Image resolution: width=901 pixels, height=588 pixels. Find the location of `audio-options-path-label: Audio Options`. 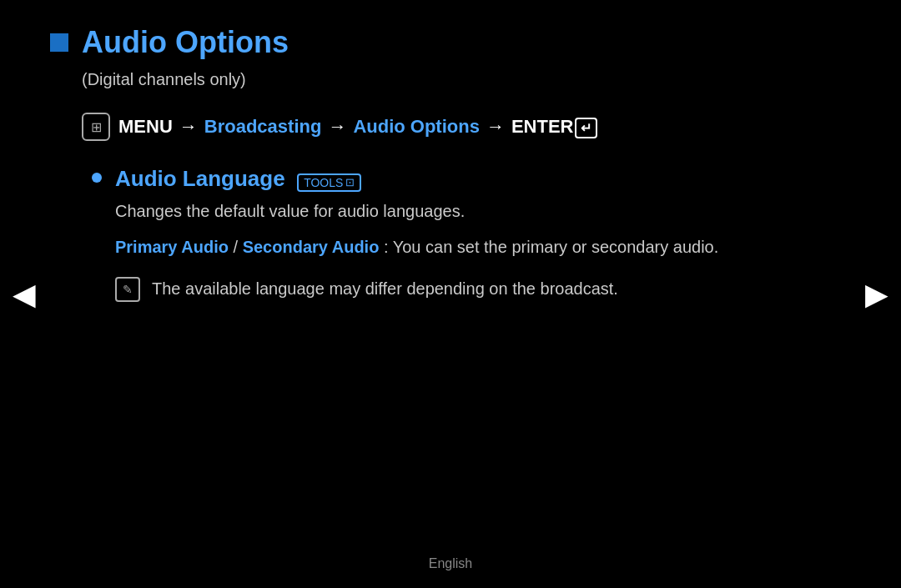

audio-options-path-label: Audio Options is located at coordinates (416, 127).